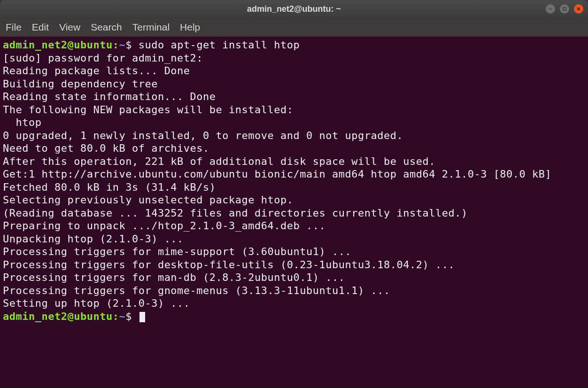  Describe the element at coordinates (190, 27) in the screenshot. I see `menu-help: Help` at that location.